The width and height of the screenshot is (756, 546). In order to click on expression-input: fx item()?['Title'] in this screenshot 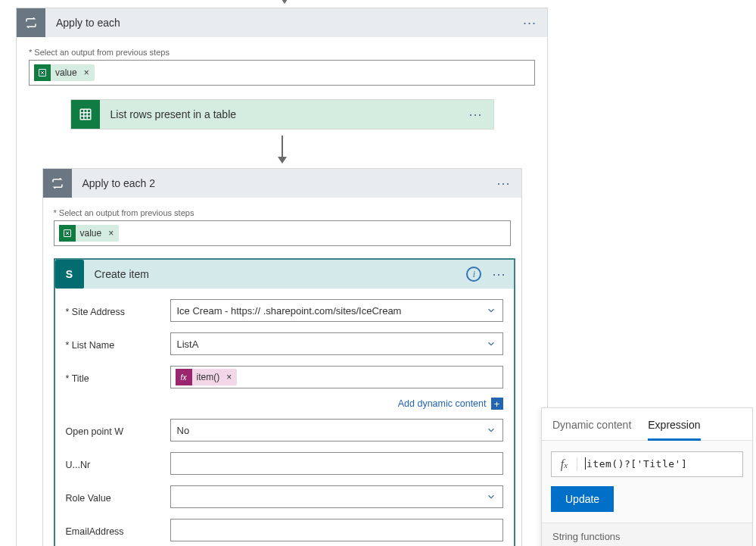, I will do `click(647, 464)`.